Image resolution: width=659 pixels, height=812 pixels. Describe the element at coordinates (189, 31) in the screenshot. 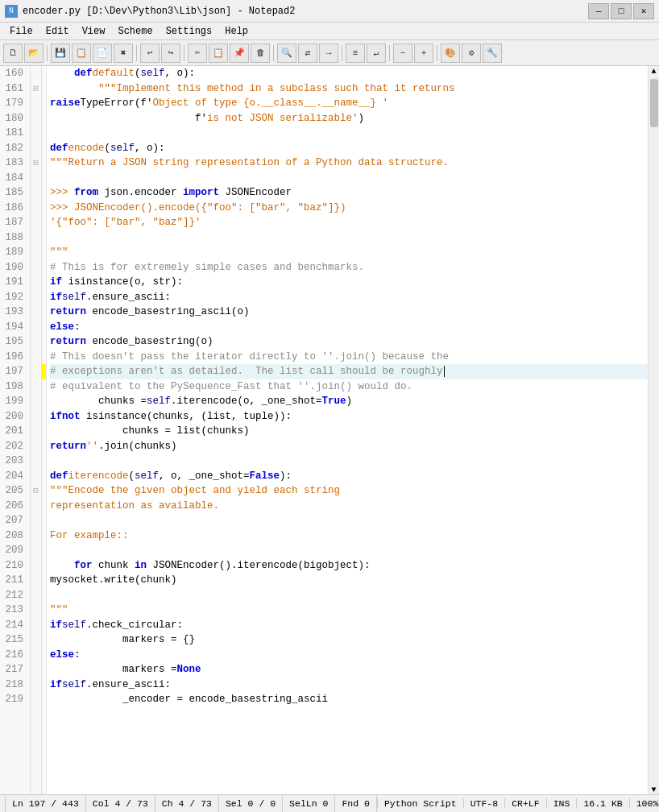

I see `menu-settings: Settings` at that location.